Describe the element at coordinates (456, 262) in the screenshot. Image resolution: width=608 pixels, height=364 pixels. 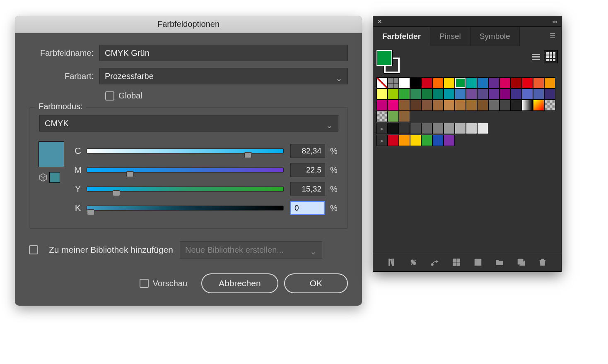
I see `new-color-group-icon` at that location.